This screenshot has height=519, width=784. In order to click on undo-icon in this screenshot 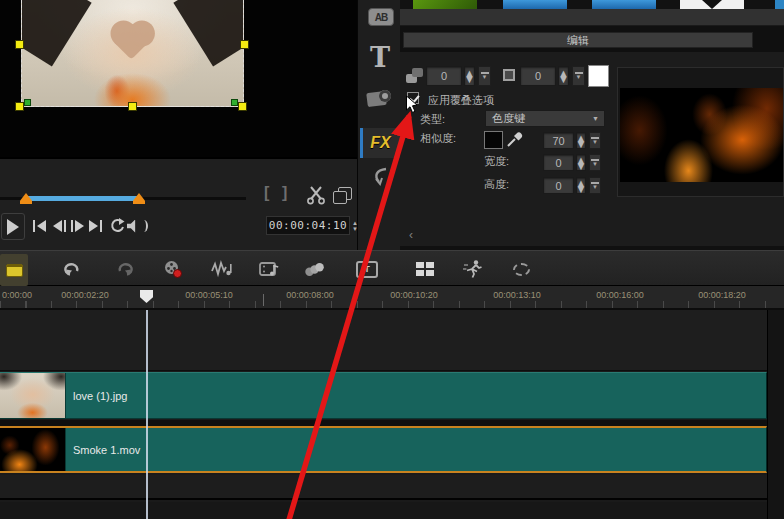, I will do `click(72, 269)`.